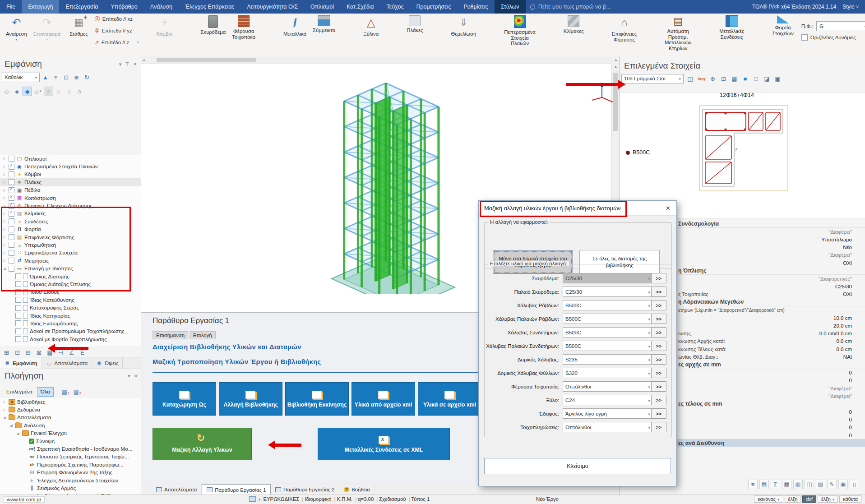 The image size is (865, 504). I want to click on nav-tree-item: ◢ Γενικοί Έλεγχοι, so click(70, 433).